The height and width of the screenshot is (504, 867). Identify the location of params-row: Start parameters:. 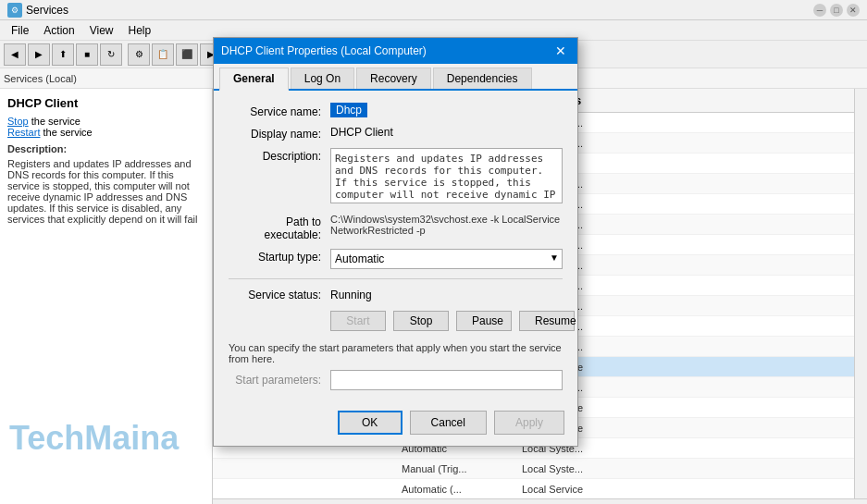
(396, 380).